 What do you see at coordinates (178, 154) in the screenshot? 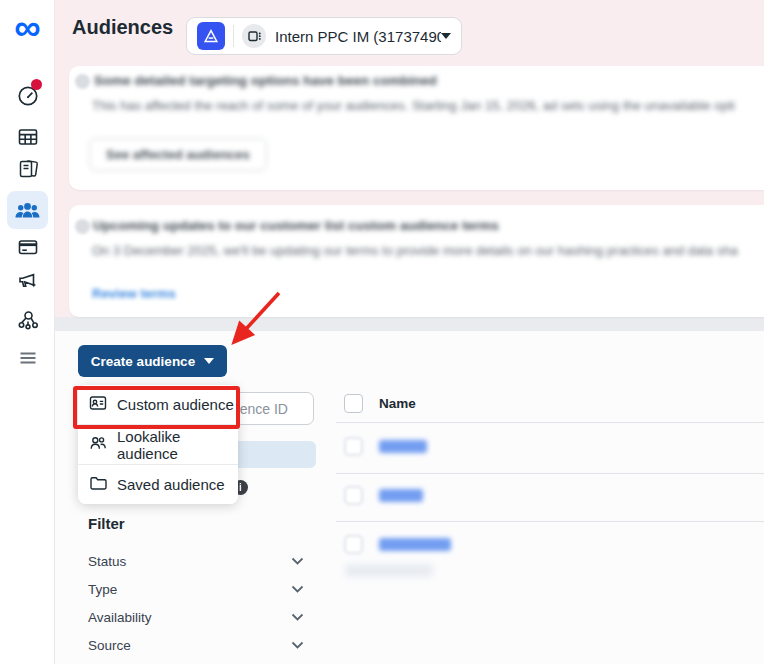
I see `see-affected-audiences-button: See affected audiences` at bounding box center [178, 154].